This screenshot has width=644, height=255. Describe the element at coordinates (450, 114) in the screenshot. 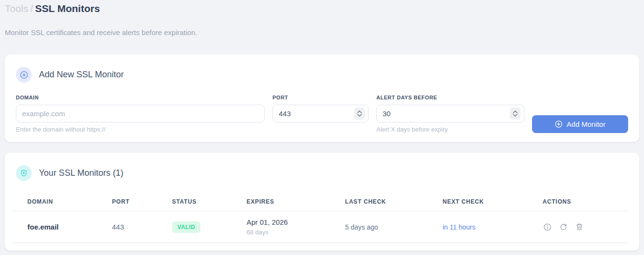

I see `alert-days-field-group: ALERT DAYS BEFORE Alert X days before ex…` at that location.